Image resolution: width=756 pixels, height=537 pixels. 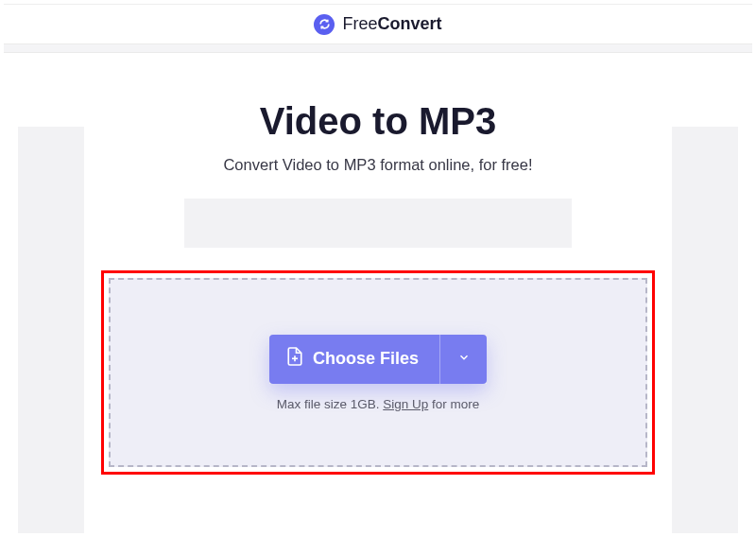 What do you see at coordinates (391, 25) in the screenshot?
I see `logo-text: FreeConvert` at bounding box center [391, 25].